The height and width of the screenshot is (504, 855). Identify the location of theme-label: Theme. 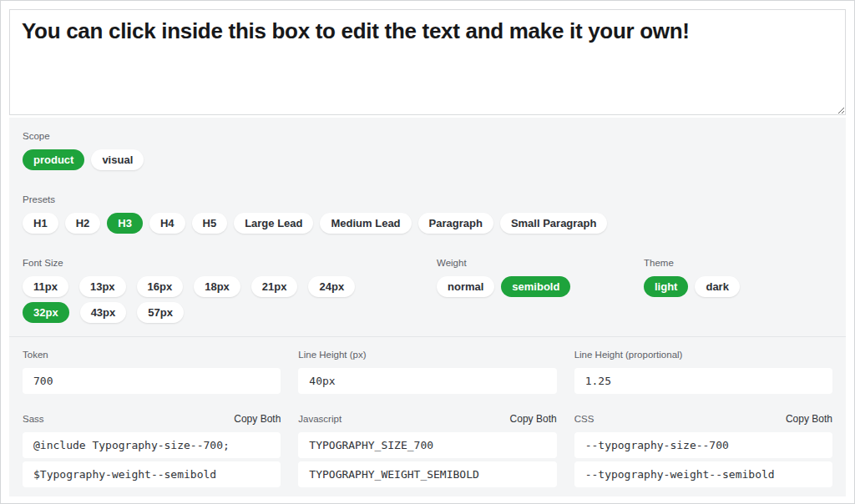
(691, 264).